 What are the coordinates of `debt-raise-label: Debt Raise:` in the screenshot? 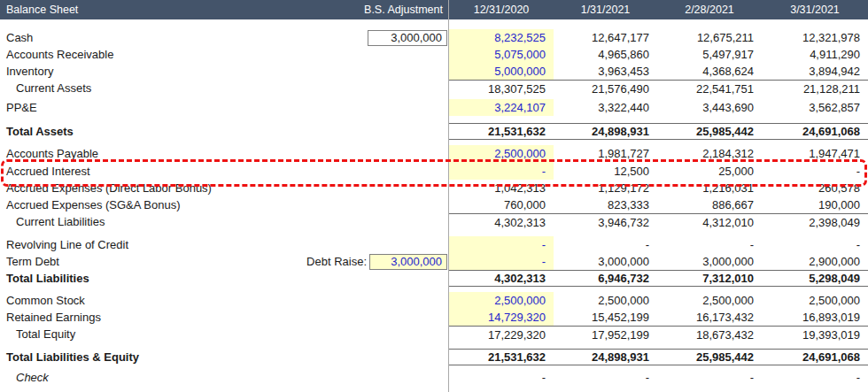 It's located at (337, 262).